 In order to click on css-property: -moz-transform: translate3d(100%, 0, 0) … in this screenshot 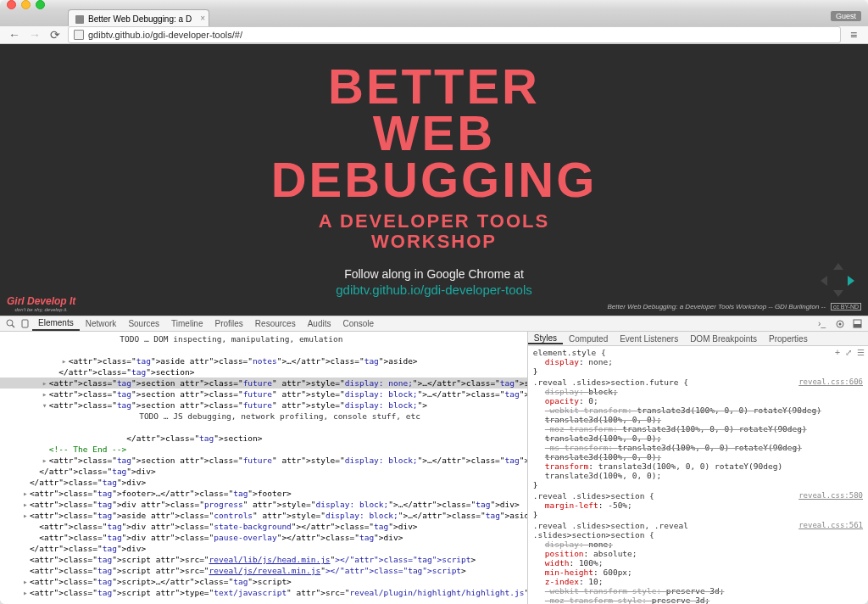, I will do `click(698, 433)`.